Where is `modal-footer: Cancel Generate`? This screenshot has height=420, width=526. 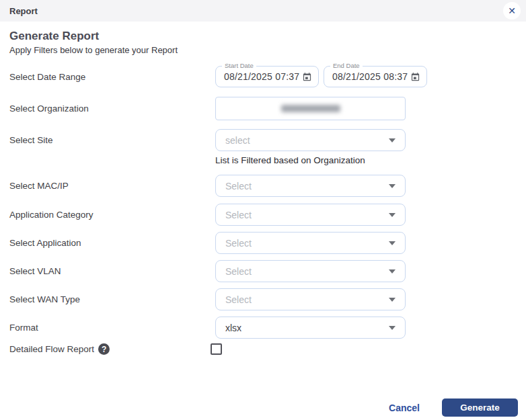 modal-footer: Cancel Generate is located at coordinates (453, 407).